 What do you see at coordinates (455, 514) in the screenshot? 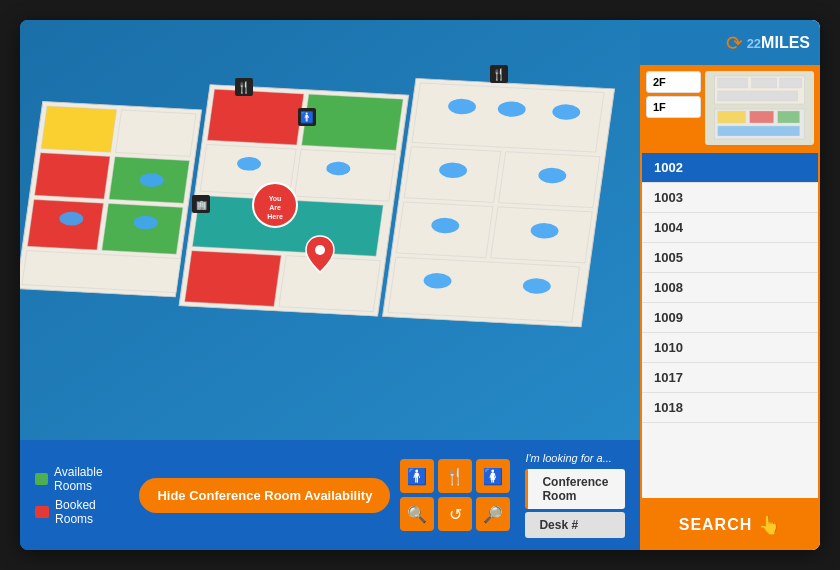
I see `icon-row-bottom: 🔍 ↺ 🔎` at bounding box center [455, 514].